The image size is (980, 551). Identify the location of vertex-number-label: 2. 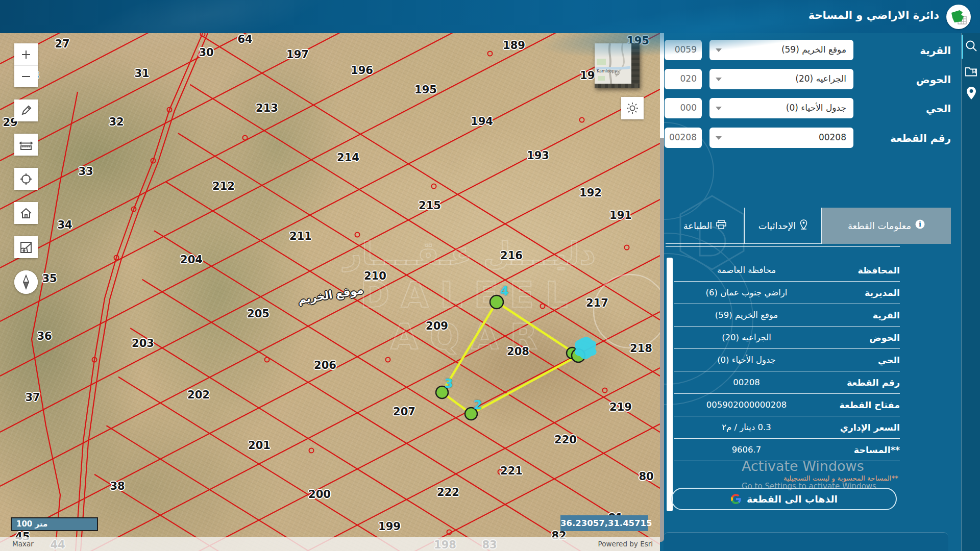
(478, 405).